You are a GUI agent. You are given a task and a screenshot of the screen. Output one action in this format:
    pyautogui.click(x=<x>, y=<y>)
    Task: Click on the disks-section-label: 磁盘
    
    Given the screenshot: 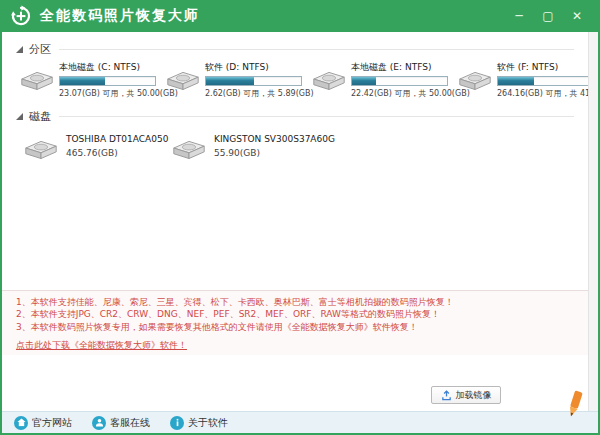 What is the action you would take?
    pyautogui.click(x=40, y=116)
    